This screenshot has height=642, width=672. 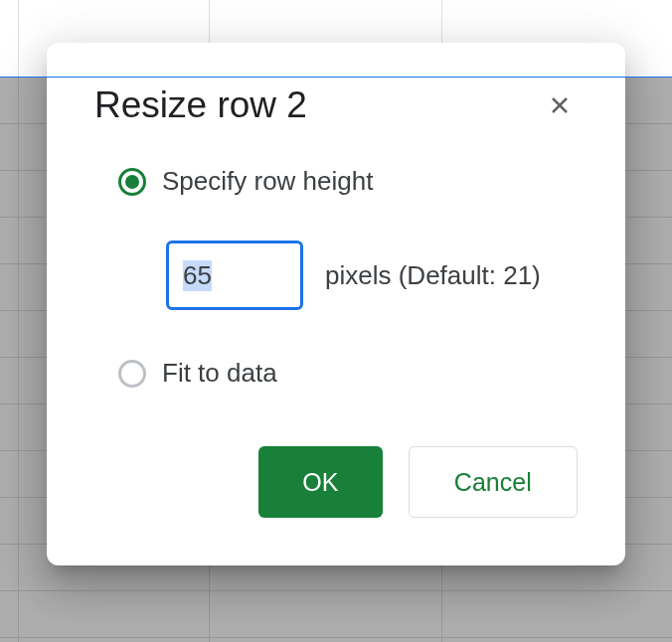 I want to click on cancel-button: Cancel, so click(x=493, y=482).